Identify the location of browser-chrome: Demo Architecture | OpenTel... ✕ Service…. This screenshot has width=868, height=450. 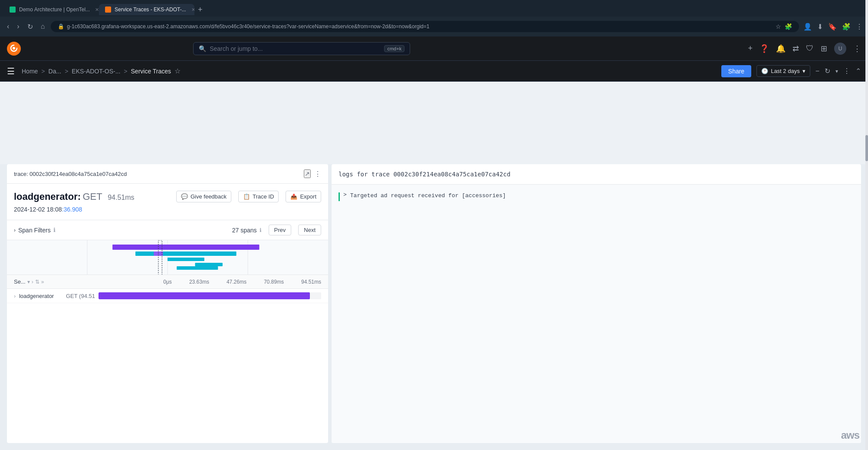
(434, 18).